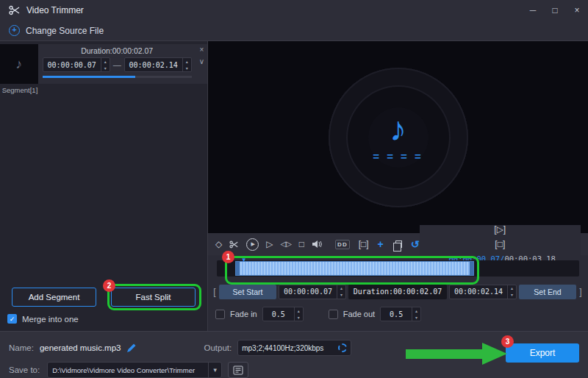  What do you see at coordinates (220, 315) in the screenshot?
I see `fade-in-checkbox` at bounding box center [220, 315].